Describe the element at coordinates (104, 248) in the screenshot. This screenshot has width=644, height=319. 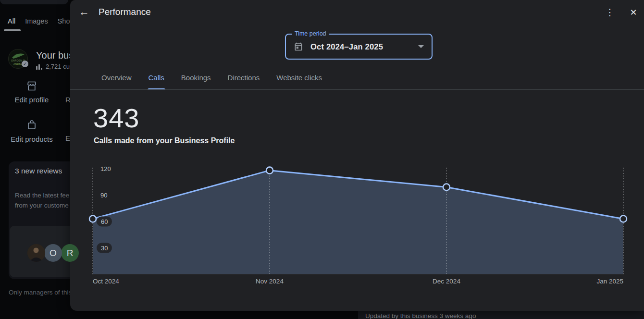
I see `y-tick-30: 30` at that location.